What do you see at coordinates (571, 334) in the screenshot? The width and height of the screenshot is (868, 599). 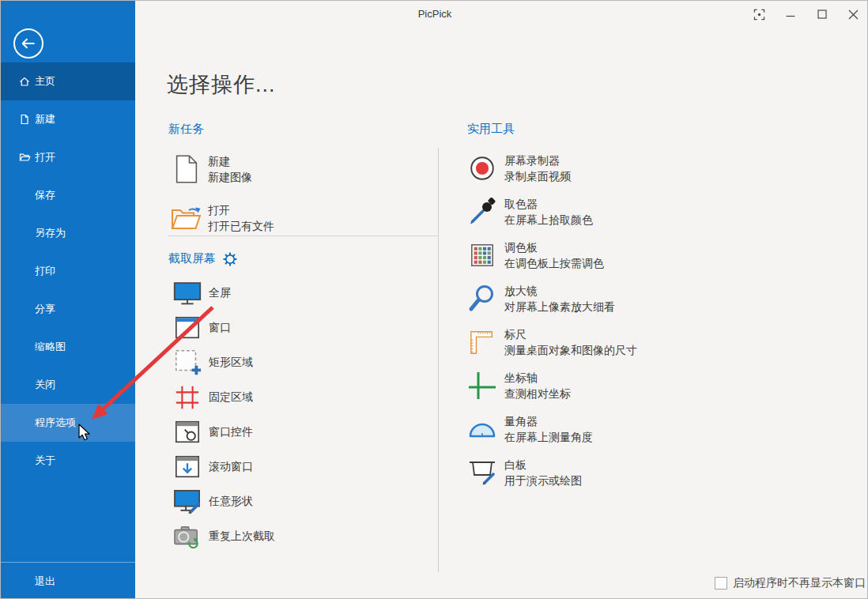 I see `item-title: 标尺` at bounding box center [571, 334].